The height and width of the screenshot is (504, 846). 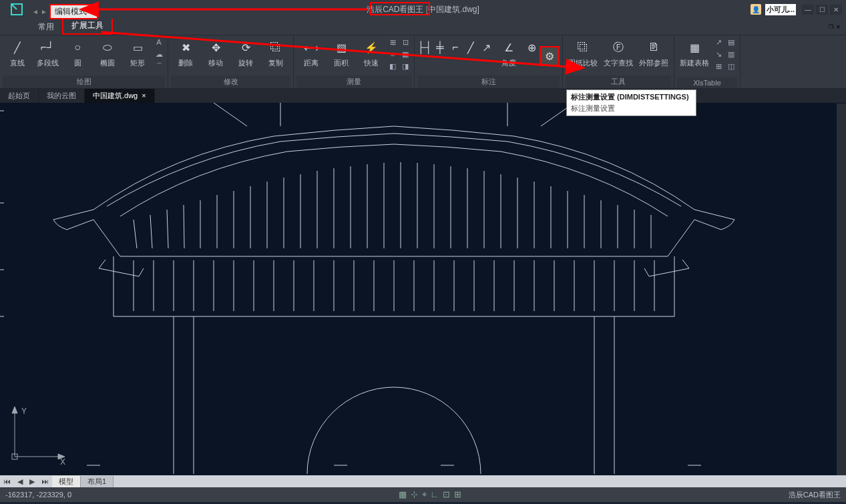 What do you see at coordinates (414, 495) in the screenshot?
I see `status-tool-2-icon: ⊹` at bounding box center [414, 495].